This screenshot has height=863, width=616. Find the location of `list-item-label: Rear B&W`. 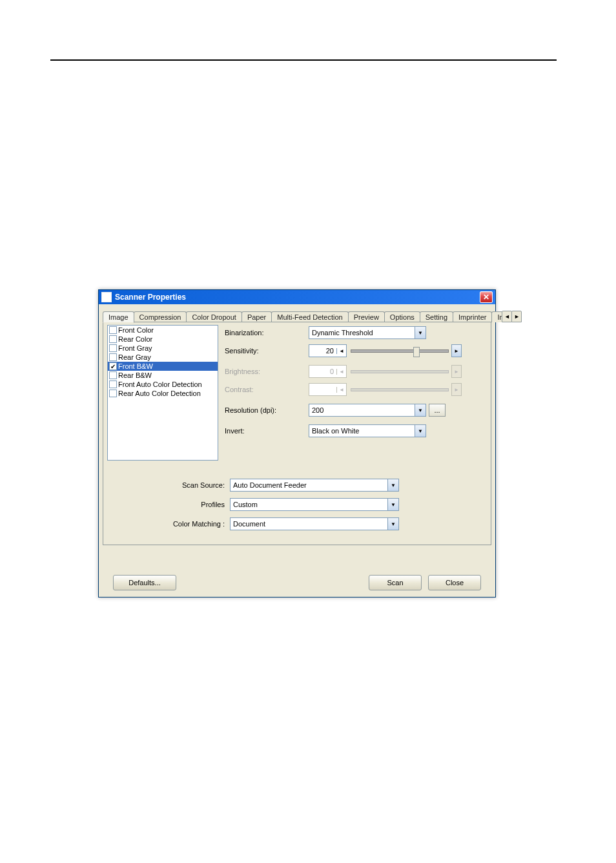

list-item-label: Rear B&W is located at coordinates (135, 375).